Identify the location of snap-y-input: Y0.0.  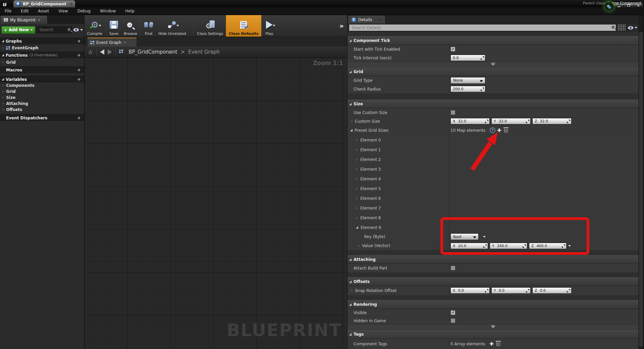
(511, 290).